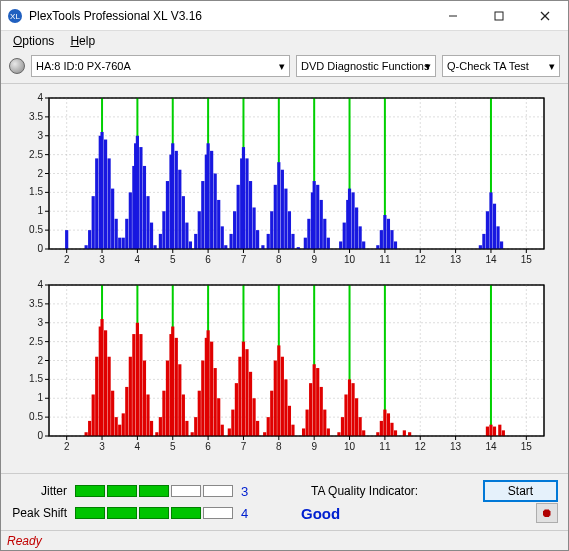 The height and width of the screenshot is (551, 569). I want to click on svg-text: 13, so click(456, 446).